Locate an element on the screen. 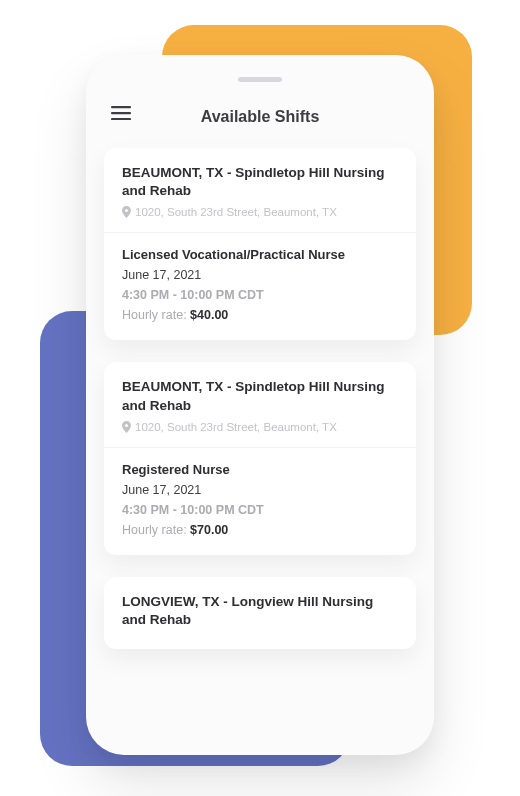 The width and height of the screenshot is (520, 796). page-title: Available Shifts is located at coordinates (260, 117).